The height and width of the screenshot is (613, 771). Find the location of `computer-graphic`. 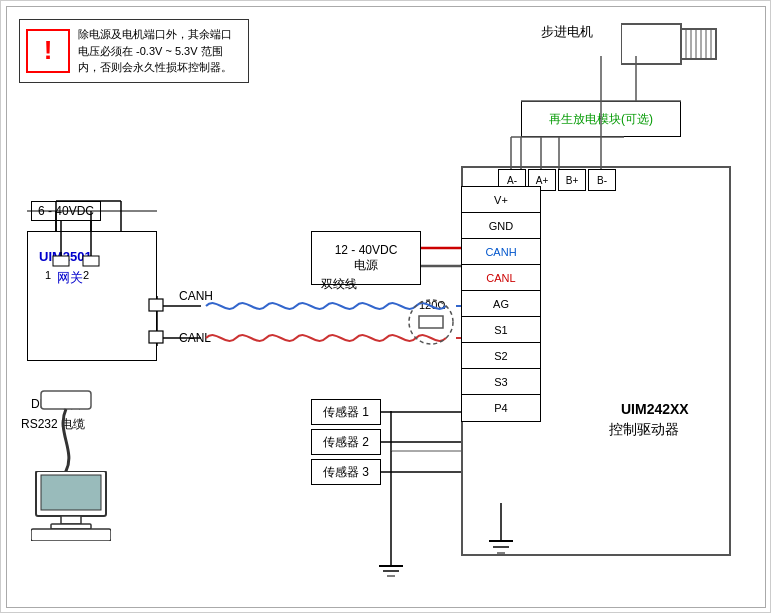

computer-graphic is located at coordinates (71, 506).